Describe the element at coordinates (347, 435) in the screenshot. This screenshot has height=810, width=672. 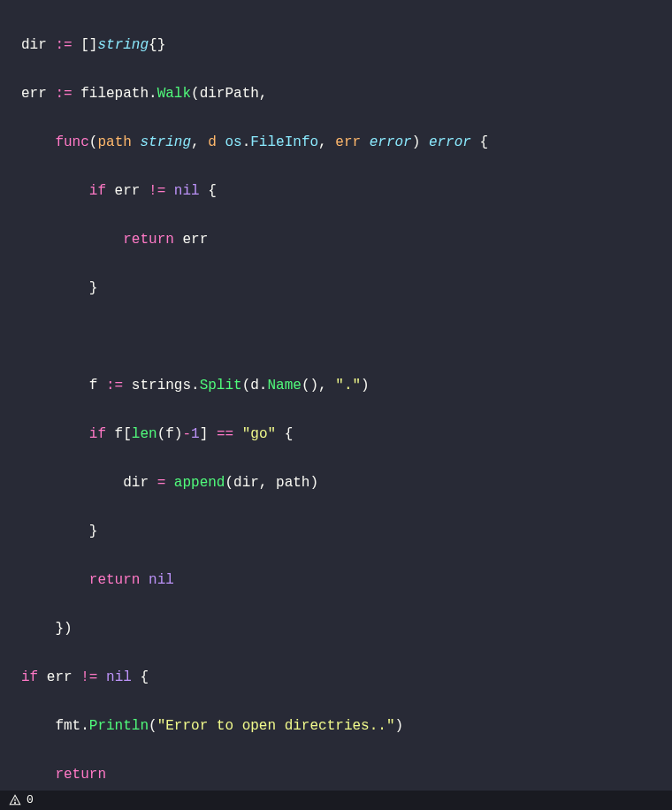
I see `code-line: if f[len(f)-1] == "go" {` at that location.